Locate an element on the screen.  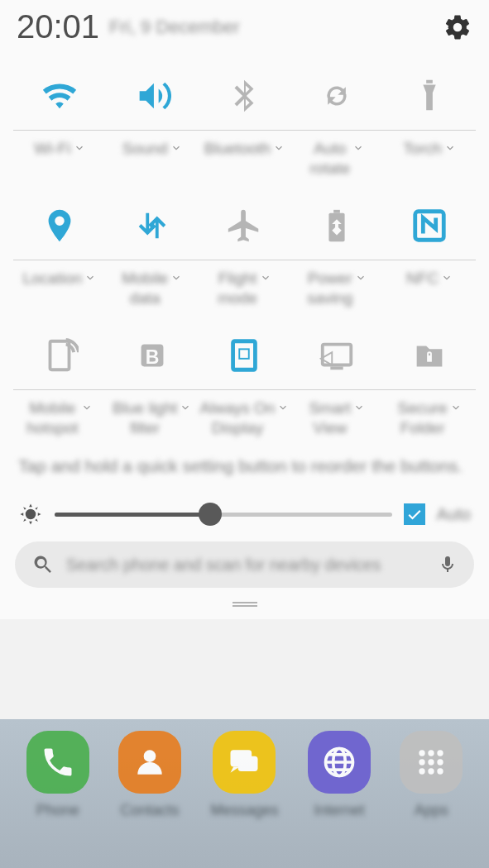
dock-label: Messages is located at coordinates (244, 810).